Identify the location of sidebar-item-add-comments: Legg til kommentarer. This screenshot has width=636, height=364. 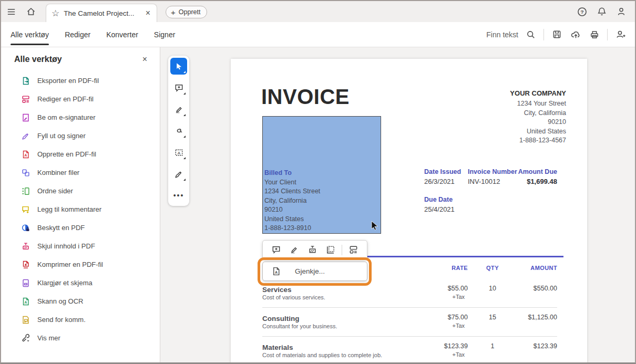
(80, 209).